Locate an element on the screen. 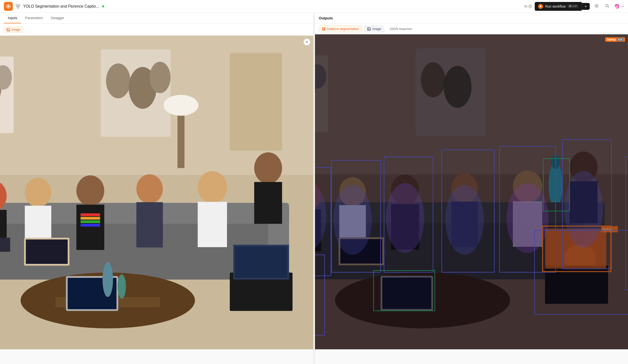  tab-image: Image is located at coordinates (374, 29).